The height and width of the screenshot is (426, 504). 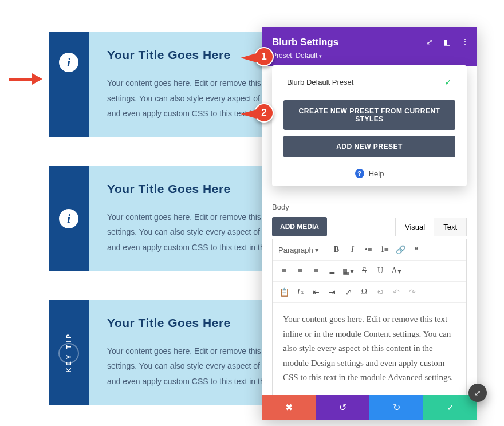 What do you see at coordinates (396, 271) in the screenshot?
I see `text-color-icon: A▾` at bounding box center [396, 271].